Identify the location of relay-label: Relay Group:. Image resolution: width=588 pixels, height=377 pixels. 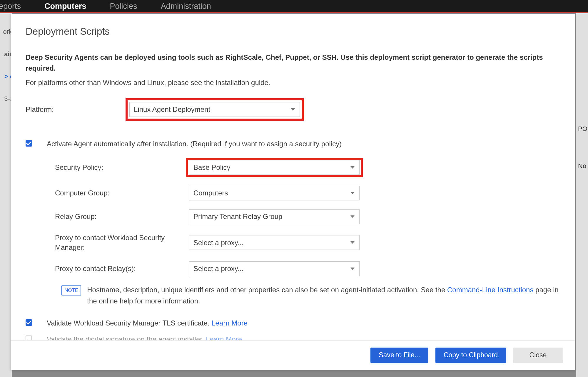
(121, 217).